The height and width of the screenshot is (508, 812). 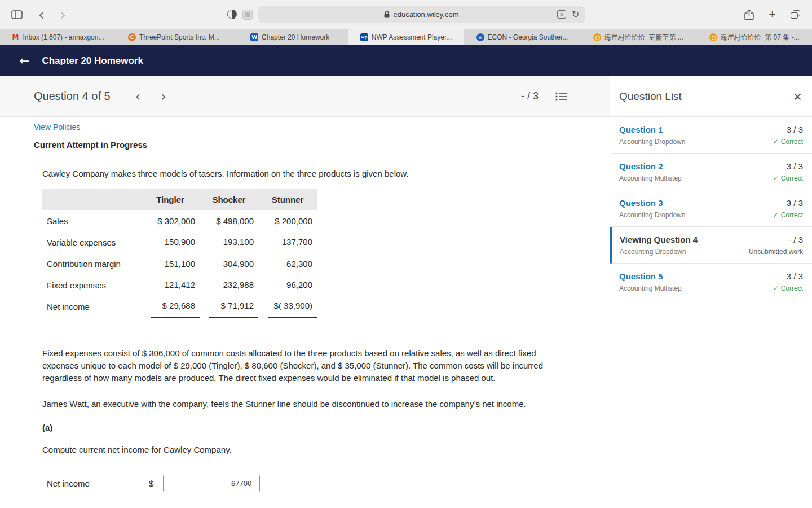 I want to click on reload-icon: ↻, so click(x=575, y=15).